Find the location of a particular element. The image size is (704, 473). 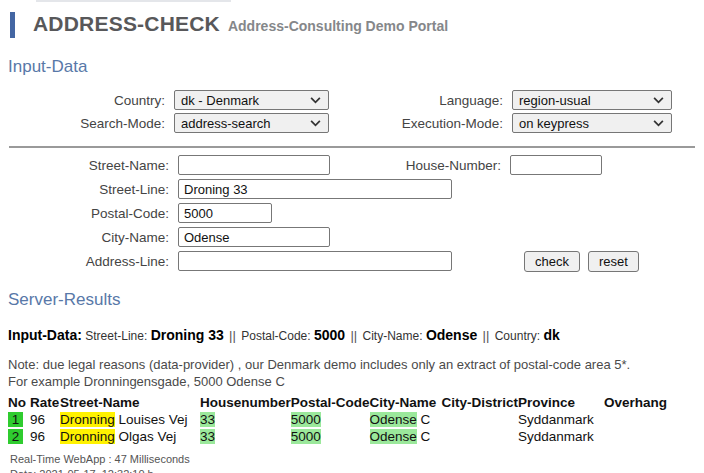

col-header-housenumber: Housenumber is located at coordinates (246, 402).